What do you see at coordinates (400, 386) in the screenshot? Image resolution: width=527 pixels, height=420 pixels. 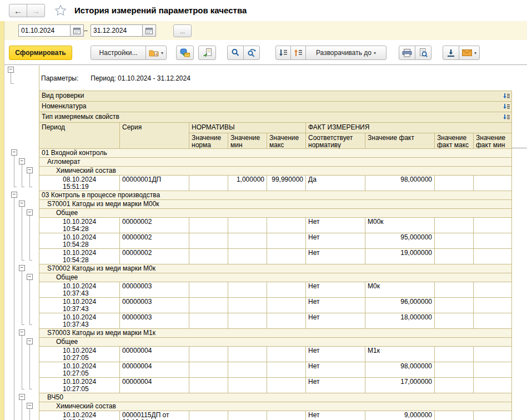 I see `cell: 17,000000` at bounding box center [400, 386].